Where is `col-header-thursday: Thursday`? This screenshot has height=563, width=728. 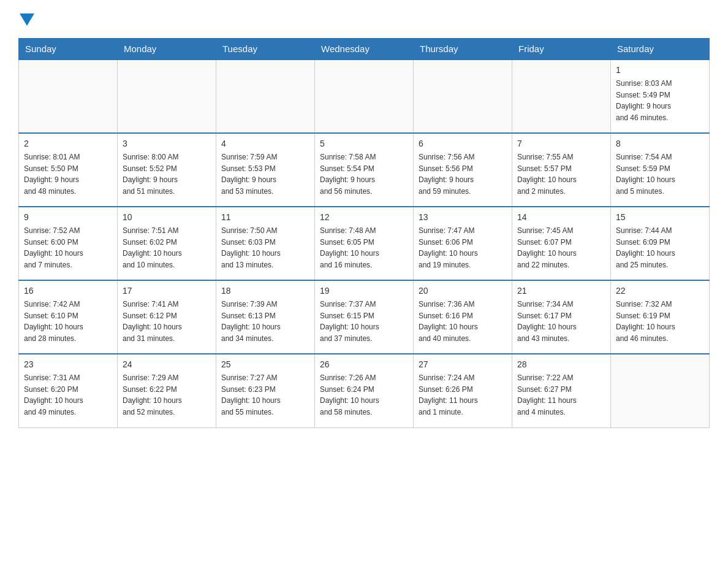 col-header-thursday: Thursday is located at coordinates (463, 49).